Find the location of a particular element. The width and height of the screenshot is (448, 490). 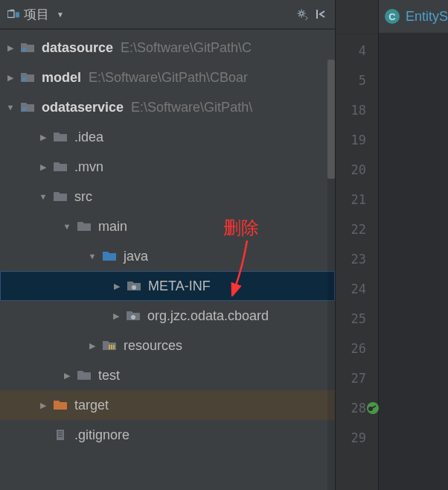

tree-node-label: .gitignore is located at coordinates (102, 435).